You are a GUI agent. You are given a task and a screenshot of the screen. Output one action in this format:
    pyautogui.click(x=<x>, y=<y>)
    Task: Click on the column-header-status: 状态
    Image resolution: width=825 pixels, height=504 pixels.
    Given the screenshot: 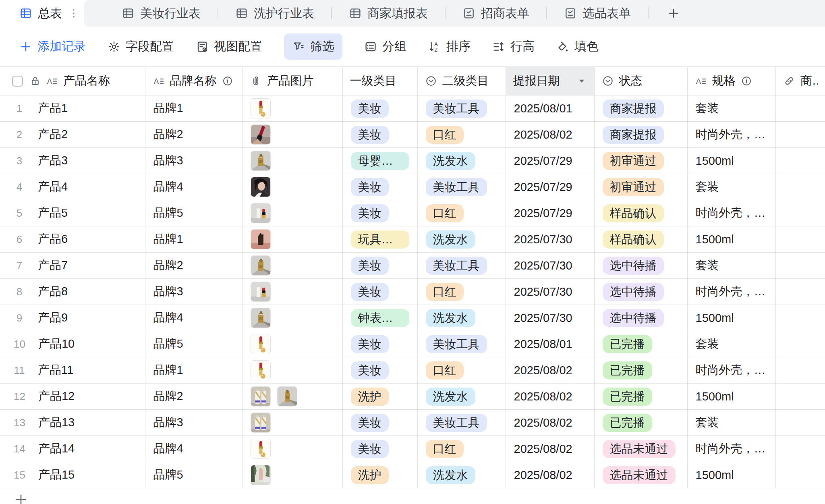 What is the action you would take?
    pyautogui.click(x=641, y=81)
    